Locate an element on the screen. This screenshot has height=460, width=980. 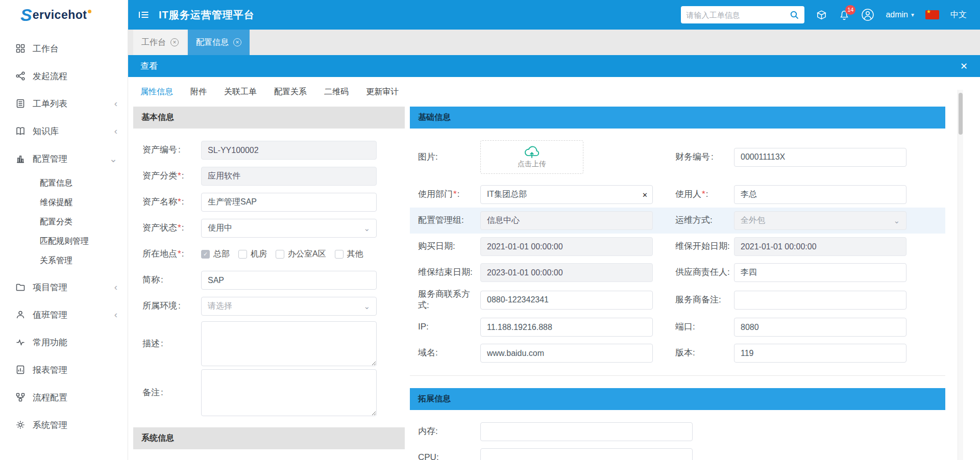
field-label: 备注: is located at coordinates (172, 393).